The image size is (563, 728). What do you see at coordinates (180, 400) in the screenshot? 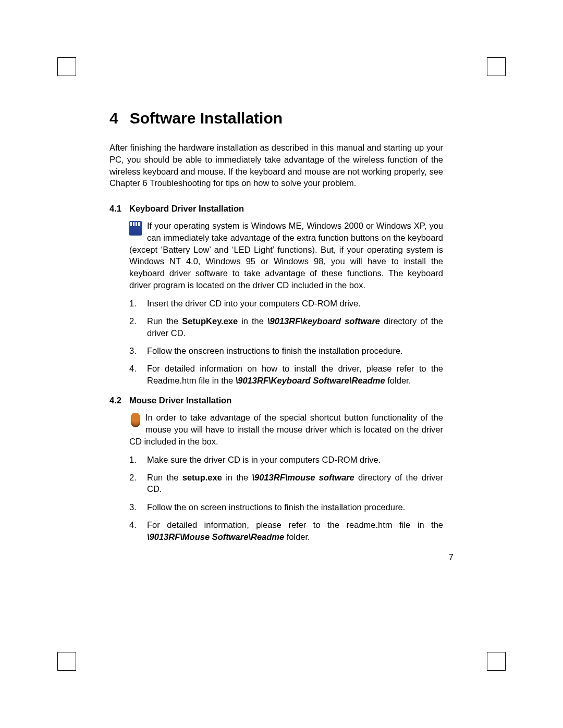
I see `section-title: Mouse Driver Installation` at bounding box center [180, 400].